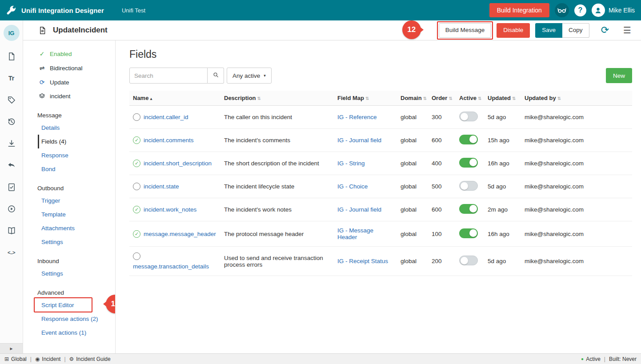  What do you see at coordinates (69, 274) in the screenshot?
I see `sidebar-item-inbound-settings: Settings` at bounding box center [69, 274].